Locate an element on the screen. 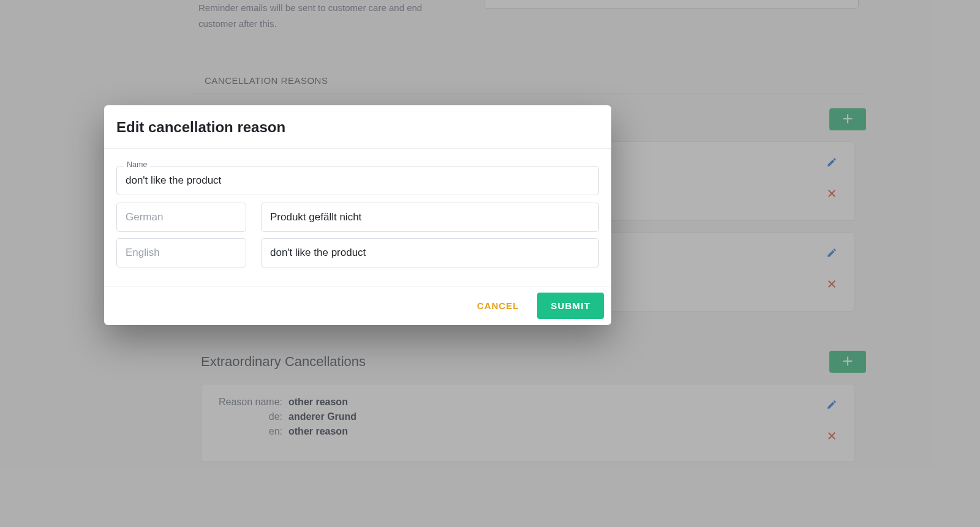 This screenshot has width=980, height=527. name-input is located at coordinates (358, 181).